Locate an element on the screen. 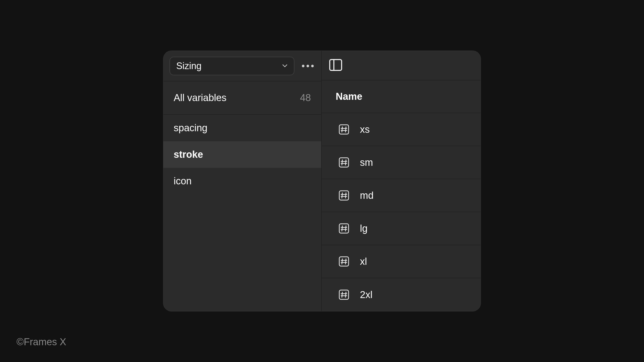 This screenshot has width=644, height=362. right-header is located at coordinates (401, 65).